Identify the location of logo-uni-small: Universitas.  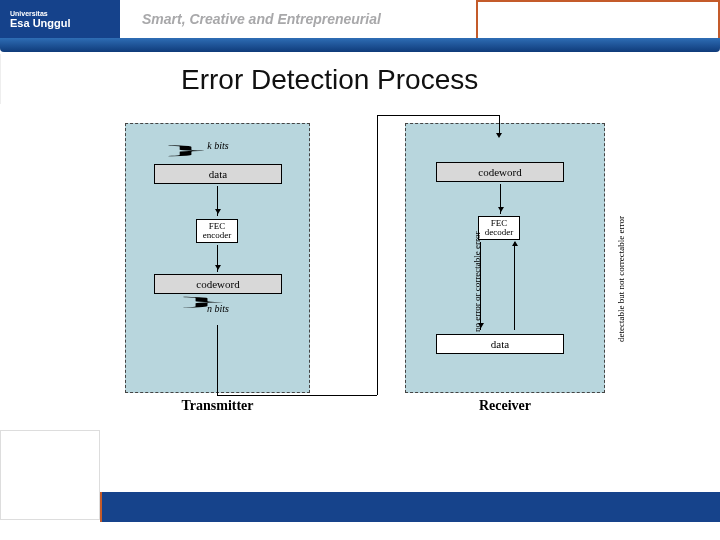
(40, 14).